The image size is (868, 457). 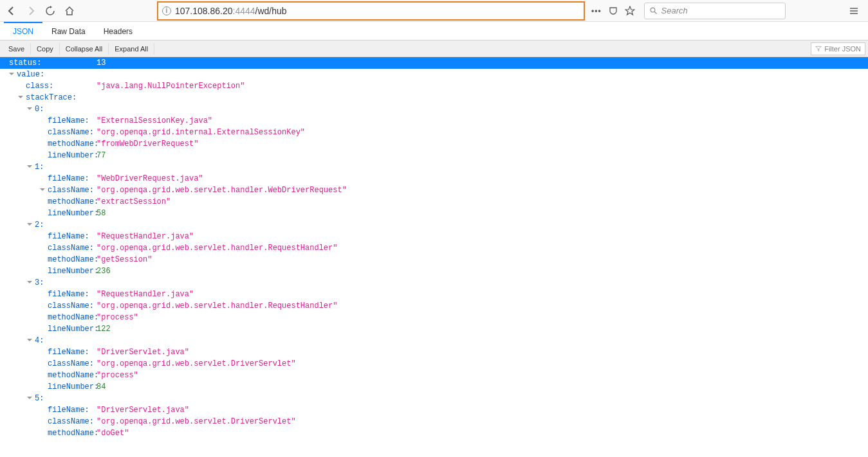 What do you see at coordinates (434, 329) in the screenshot?
I see `json-row-field: lineNumber 122` at bounding box center [434, 329].